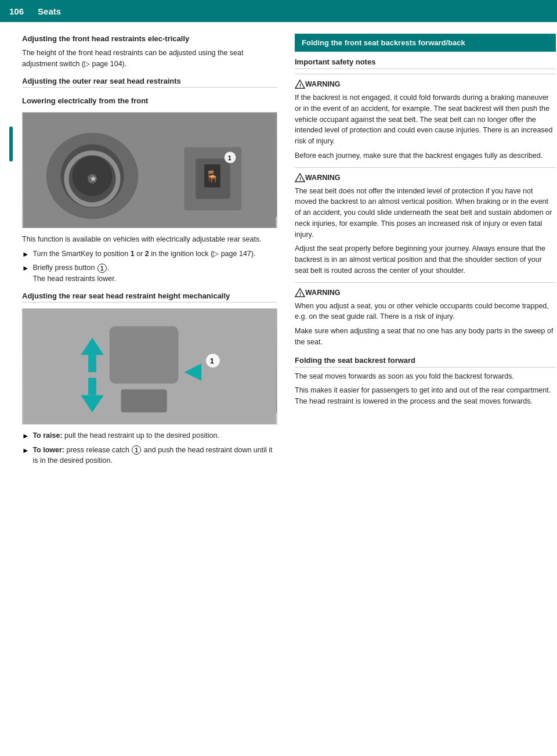  I want to click on section2-bullet2-content: Briefly press button 1. The head restrai…, so click(155, 273).